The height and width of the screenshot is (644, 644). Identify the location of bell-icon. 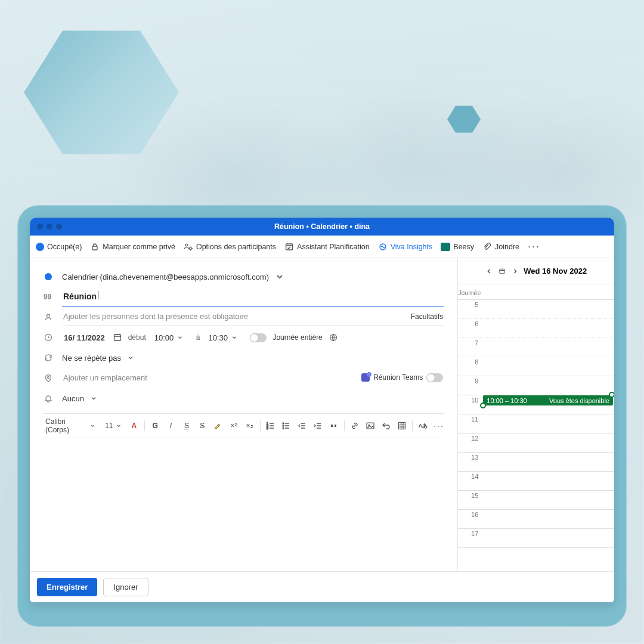
(48, 398).